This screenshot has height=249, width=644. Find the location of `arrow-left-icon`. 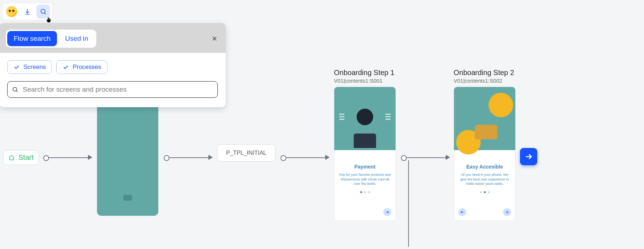

arrow-left-icon is located at coordinates (462, 212).